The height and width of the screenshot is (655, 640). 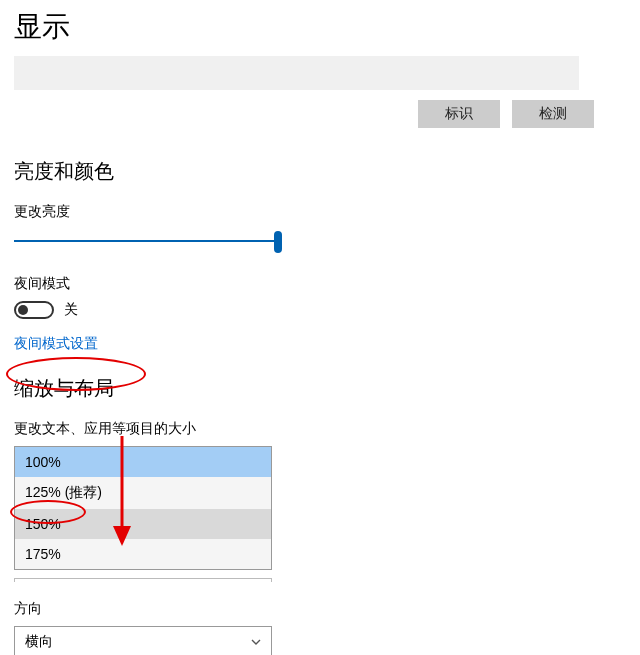 What do you see at coordinates (143, 554) in the screenshot?
I see `scale-option-175: 175%` at bounding box center [143, 554].